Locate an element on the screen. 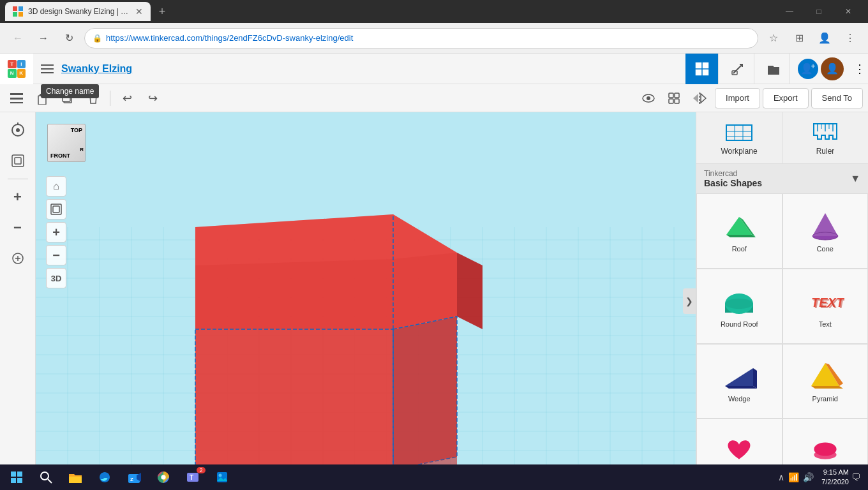  grid-view-button is located at coordinates (702, 69).